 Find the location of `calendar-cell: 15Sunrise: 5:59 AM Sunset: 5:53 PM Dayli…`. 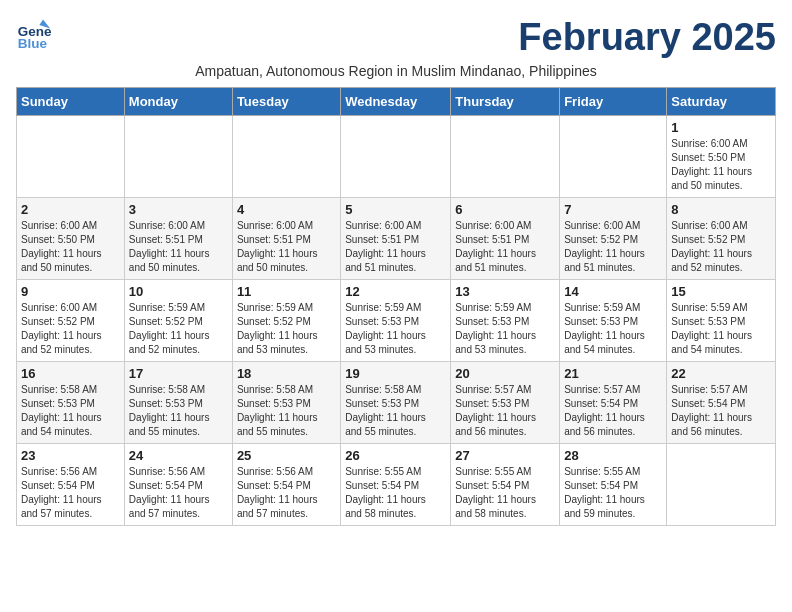

calendar-cell: 15Sunrise: 5:59 AM Sunset: 5:53 PM Dayli… is located at coordinates (722, 321).